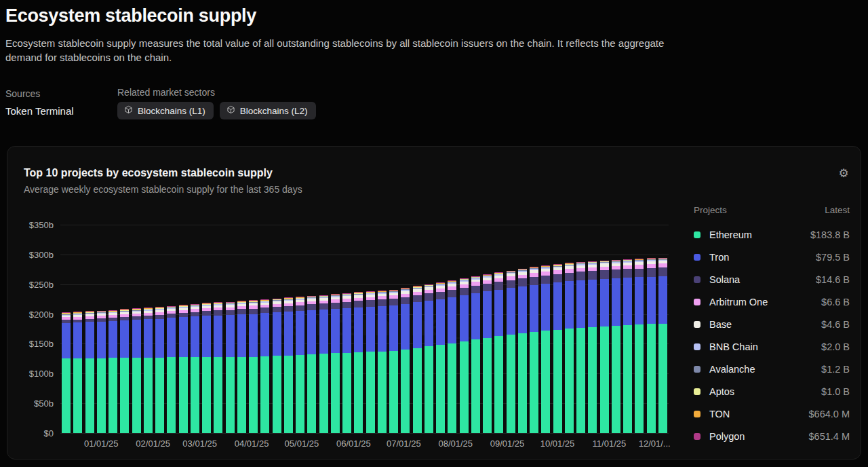 The height and width of the screenshot is (467, 868). What do you see at coordinates (771, 302) in the screenshot?
I see `legend-row-arbitrum-one: Arbitrum One$6.6 B` at bounding box center [771, 302].